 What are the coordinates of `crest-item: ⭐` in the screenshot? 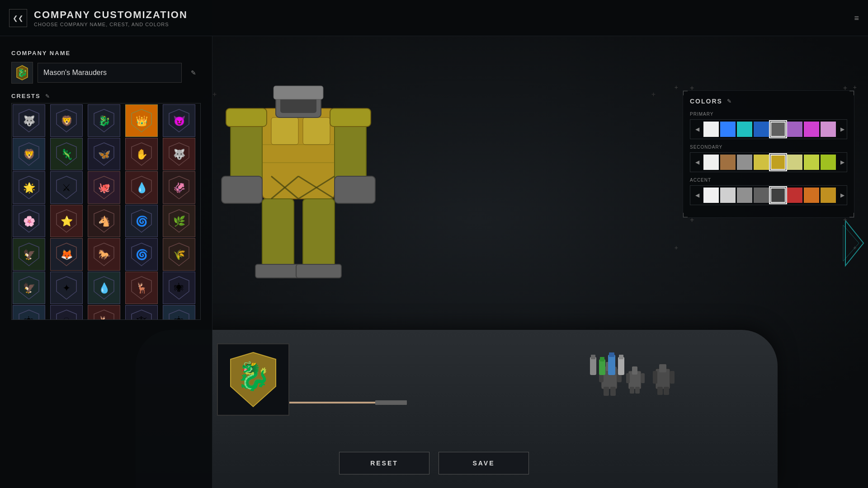 It's located at (66, 221).